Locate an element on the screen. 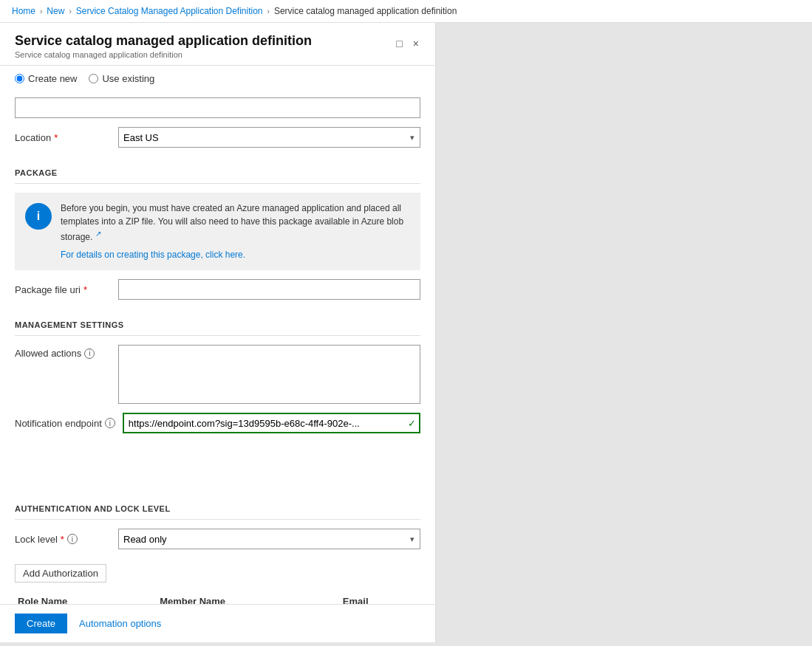  notification-section: Notification endpoint i https://endpoint… is located at coordinates (217, 423).